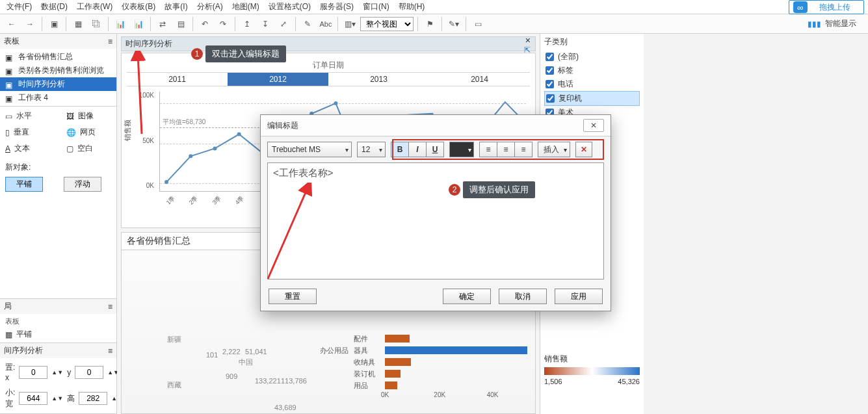  I want to click on map-label: 133,221, so click(268, 381).